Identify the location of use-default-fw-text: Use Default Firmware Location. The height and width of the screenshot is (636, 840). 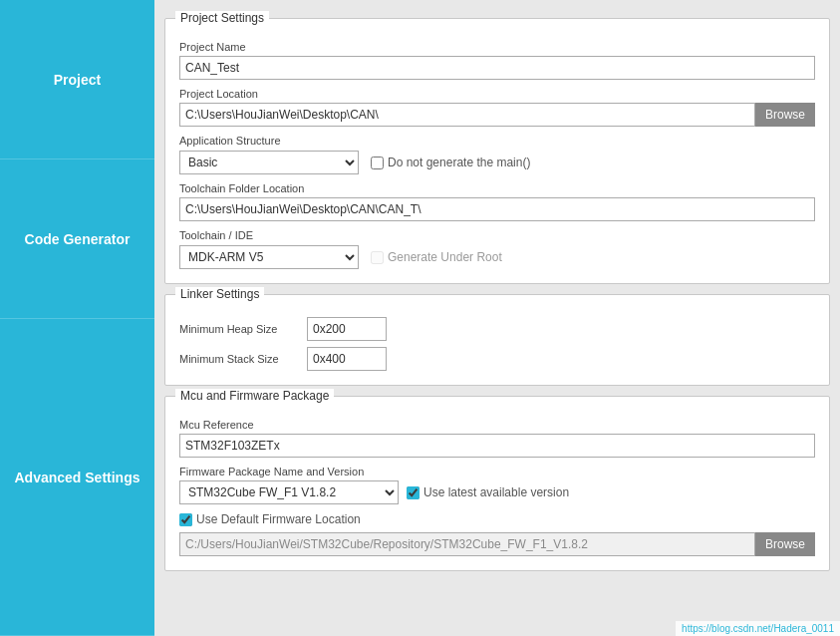
(279, 519).